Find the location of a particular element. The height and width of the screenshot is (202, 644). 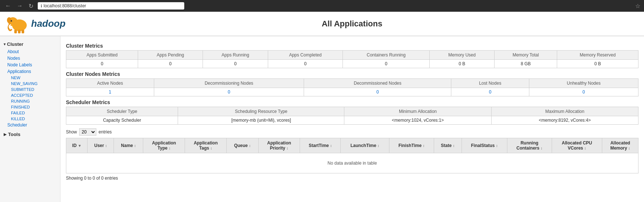

entries-select: 10 20 50 100 is located at coordinates (88, 132).